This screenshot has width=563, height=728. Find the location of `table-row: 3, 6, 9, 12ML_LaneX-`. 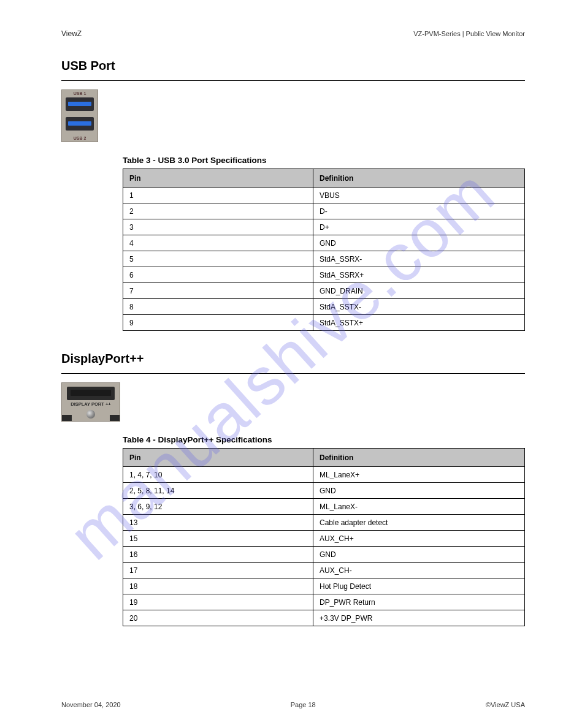

table-row: 3, 6, 9, 12ML_LaneX- is located at coordinates (324, 507).